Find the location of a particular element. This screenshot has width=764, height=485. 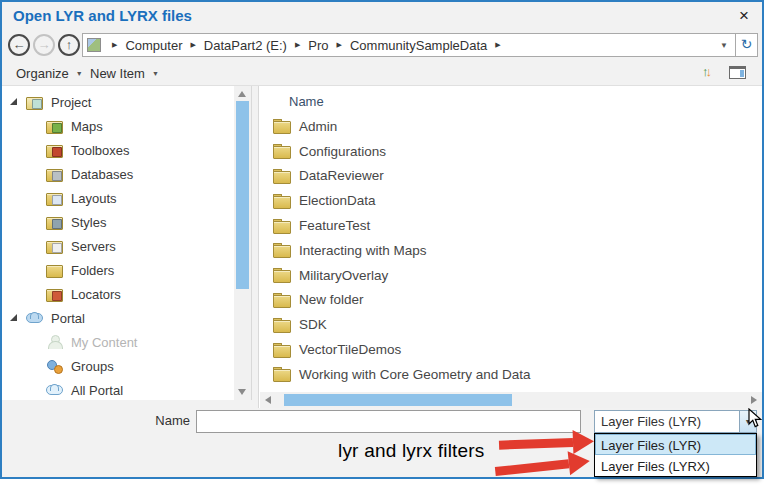

folder-row: SDK is located at coordinates (510, 324).